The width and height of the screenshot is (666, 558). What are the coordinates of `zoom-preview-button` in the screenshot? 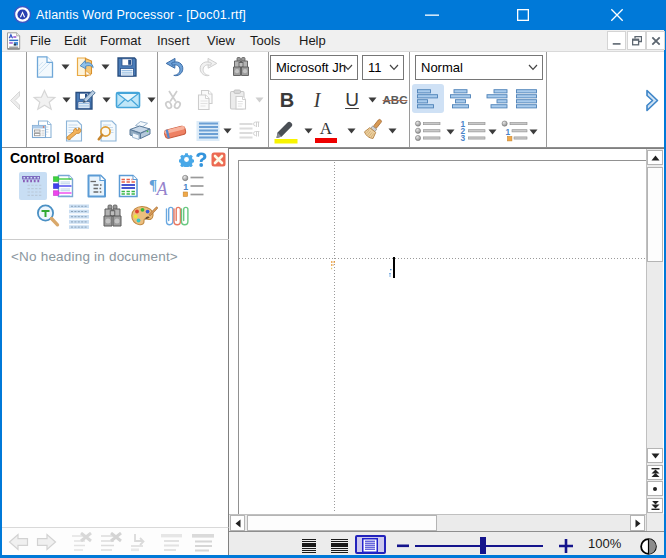 It's located at (48, 216).